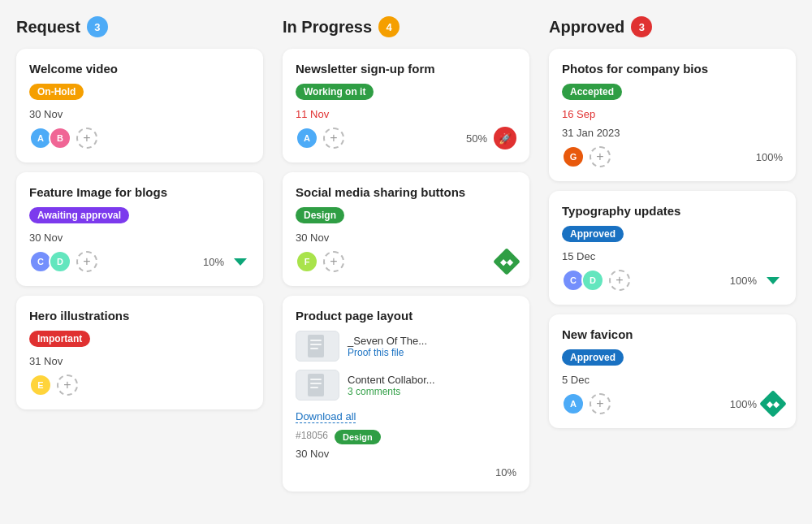 The height and width of the screenshot is (524, 812). I want to click on column-header-approved: Approved 3, so click(672, 27).